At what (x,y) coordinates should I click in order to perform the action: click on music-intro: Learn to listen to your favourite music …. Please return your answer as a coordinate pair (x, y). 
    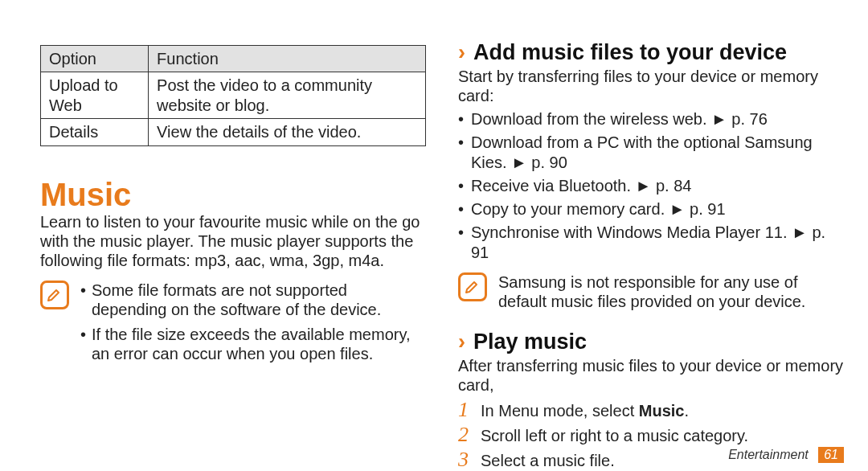
    Looking at the image, I should click on (233, 241).